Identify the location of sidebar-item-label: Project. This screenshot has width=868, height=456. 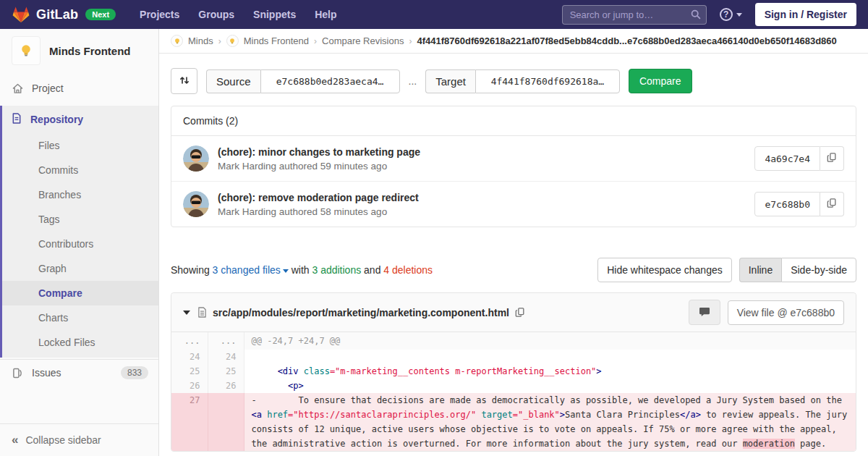
(48, 88).